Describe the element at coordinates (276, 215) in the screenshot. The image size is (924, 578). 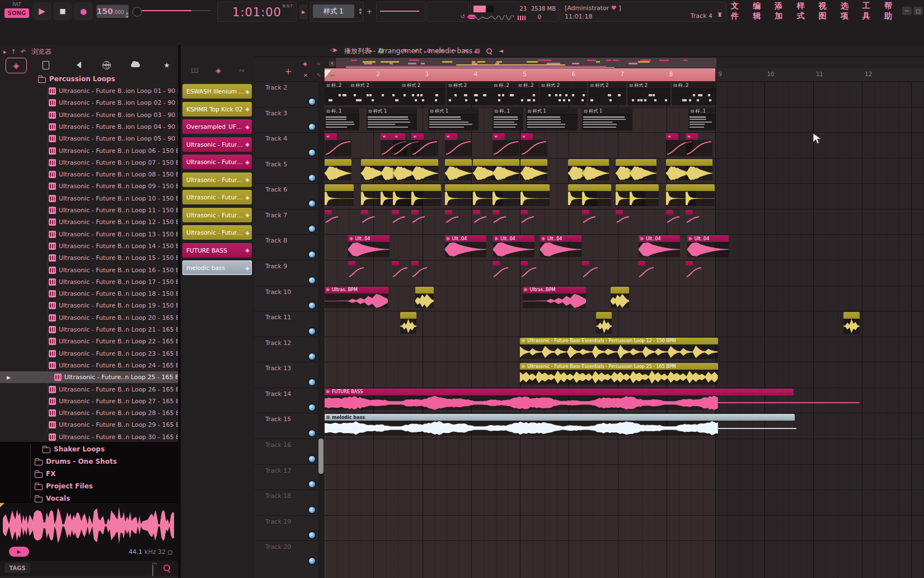
I see `track-name: Track 7` at that location.